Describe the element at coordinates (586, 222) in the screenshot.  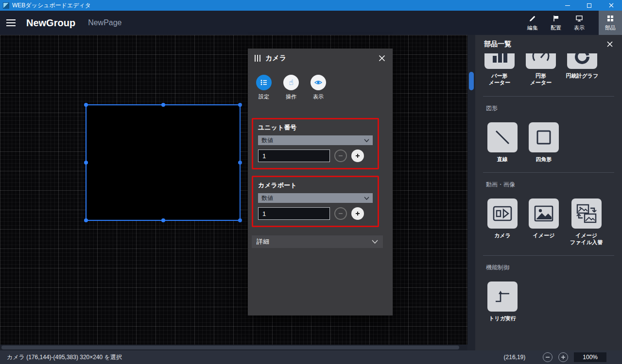
I see `parts-item-image-swap: イメージ ファイル入替` at that location.